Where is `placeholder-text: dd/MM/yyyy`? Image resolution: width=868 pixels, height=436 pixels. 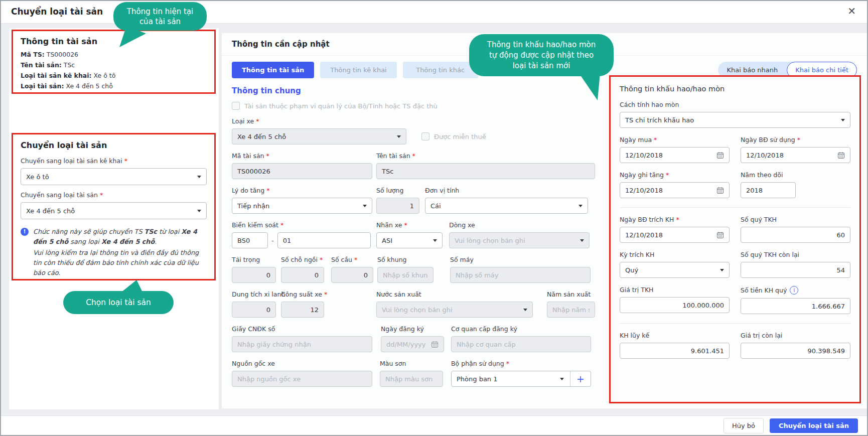 placeholder-text: dd/MM/yyyy is located at coordinates (406, 344).